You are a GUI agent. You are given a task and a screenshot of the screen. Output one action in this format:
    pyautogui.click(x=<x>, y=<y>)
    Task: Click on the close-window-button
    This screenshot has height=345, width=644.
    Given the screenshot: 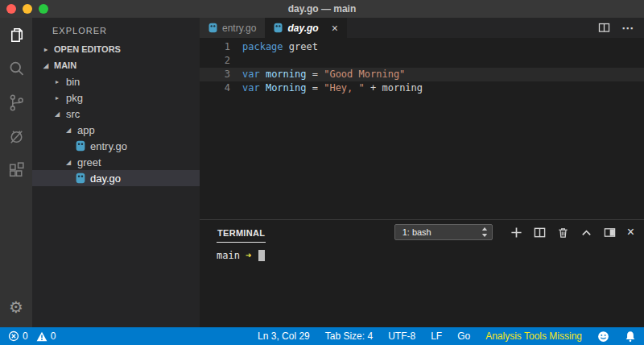 What is the action you would take?
    pyautogui.click(x=11, y=9)
    